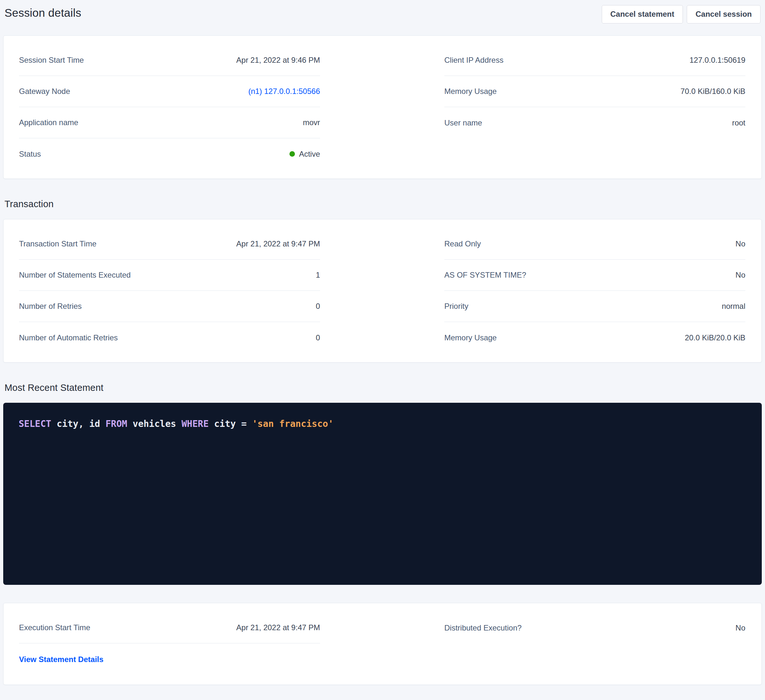  What do you see at coordinates (385, 204) in the screenshot?
I see `transaction-heading: Transaction` at bounding box center [385, 204].